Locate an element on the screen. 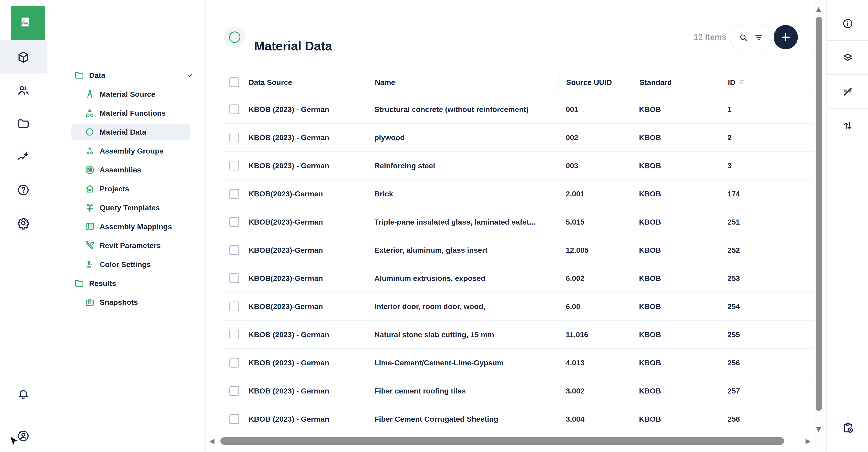 The height and width of the screenshot is (452, 868). rail-help-button is located at coordinates (23, 190).